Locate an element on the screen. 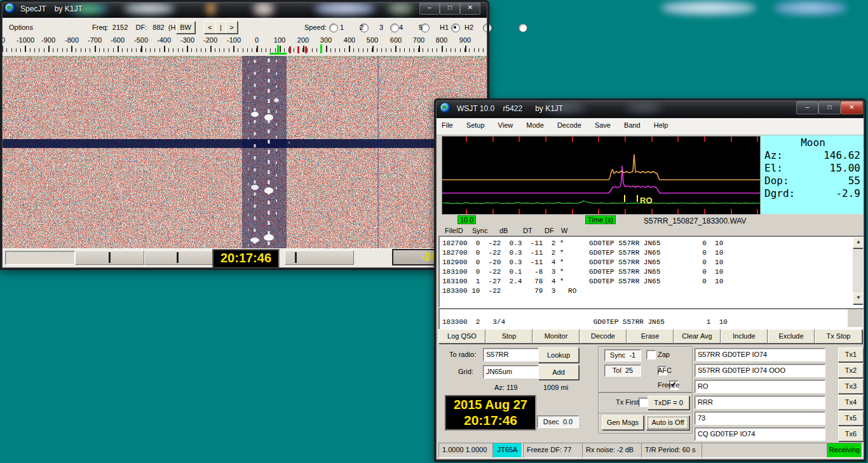  zero-slider-handle is located at coordinates (178, 258).